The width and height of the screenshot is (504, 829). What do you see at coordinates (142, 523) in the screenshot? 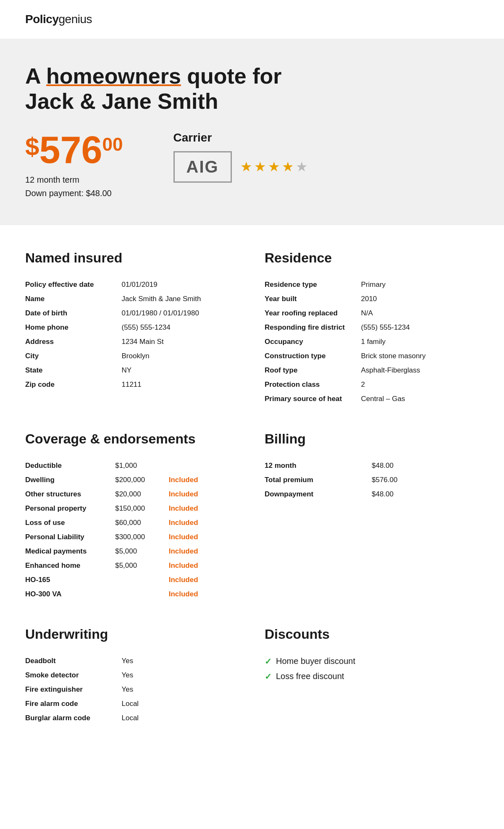
I see `row-amount: $60,000` at bounding box center [142, 523].